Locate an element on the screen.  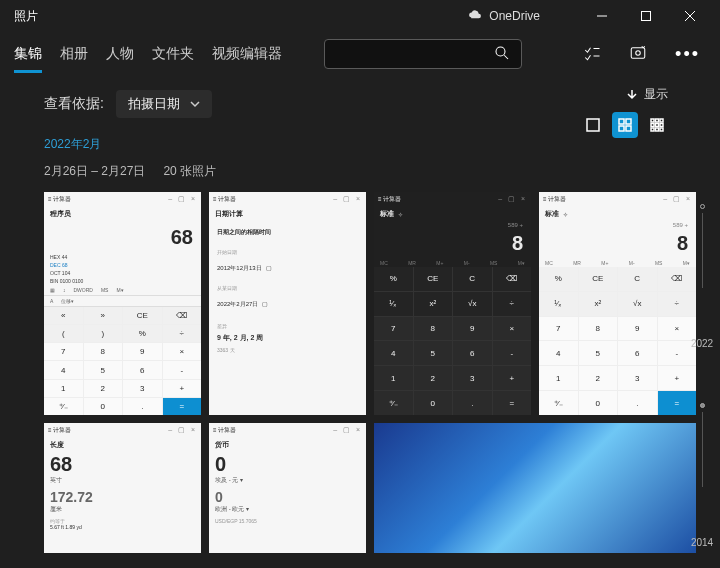
nav-tabs: 集锦 相册 人物 文件夹 视频编辑器 is located at coordinates (148, 54).